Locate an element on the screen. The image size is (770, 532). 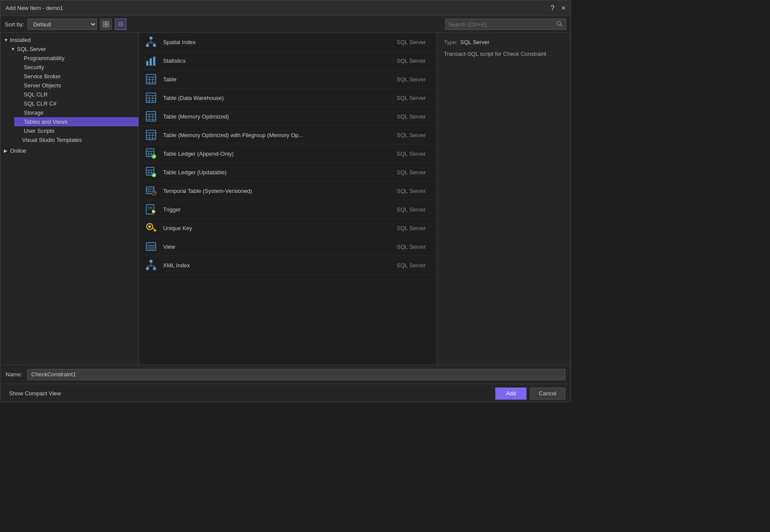
list-item: Table (Data Warehouse) SQL Server is located at coordinates (288, 98).